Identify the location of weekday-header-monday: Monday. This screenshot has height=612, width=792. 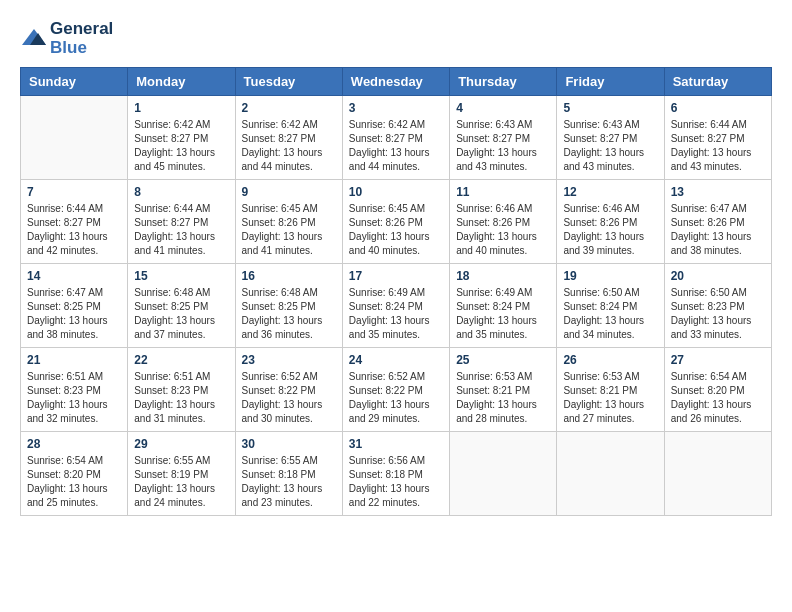
(182, 82).